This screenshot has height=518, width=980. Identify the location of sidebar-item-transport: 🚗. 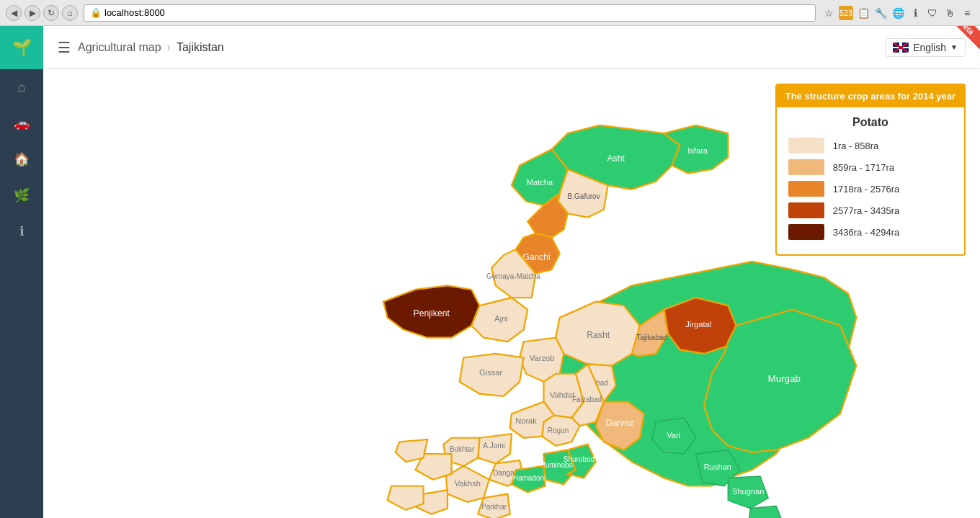
(22, 123).